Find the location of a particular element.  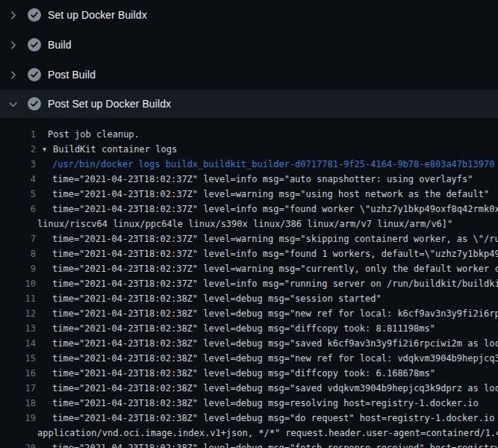

group-toggle-icon: ▼ is located at coordinates (46, 149).